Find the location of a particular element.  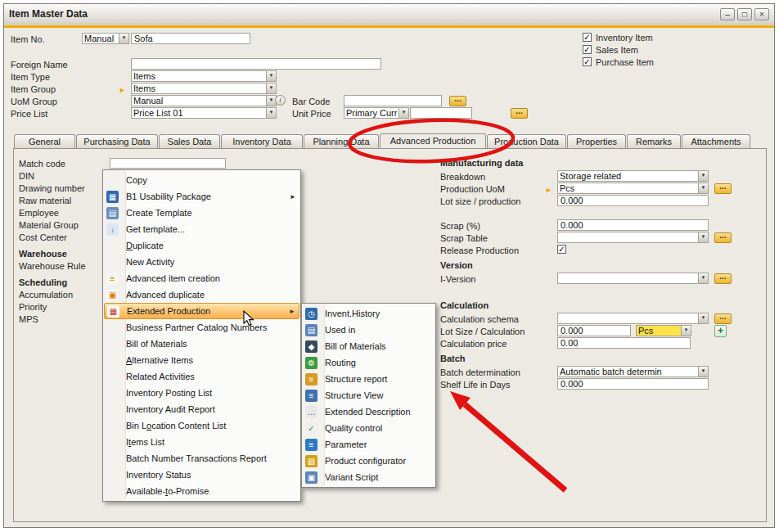

batch-determination-select: Automatic batch determin ▼ is located at coordinates (633, 372).